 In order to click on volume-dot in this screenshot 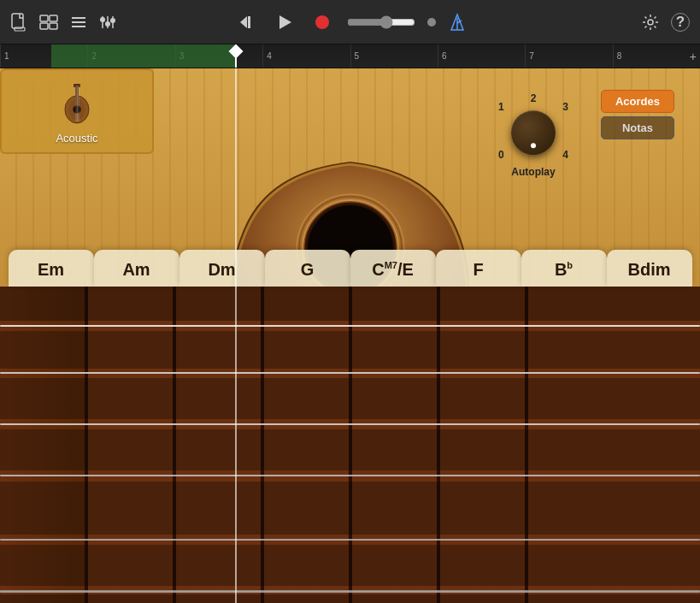, I will do `click(432, 22)`.